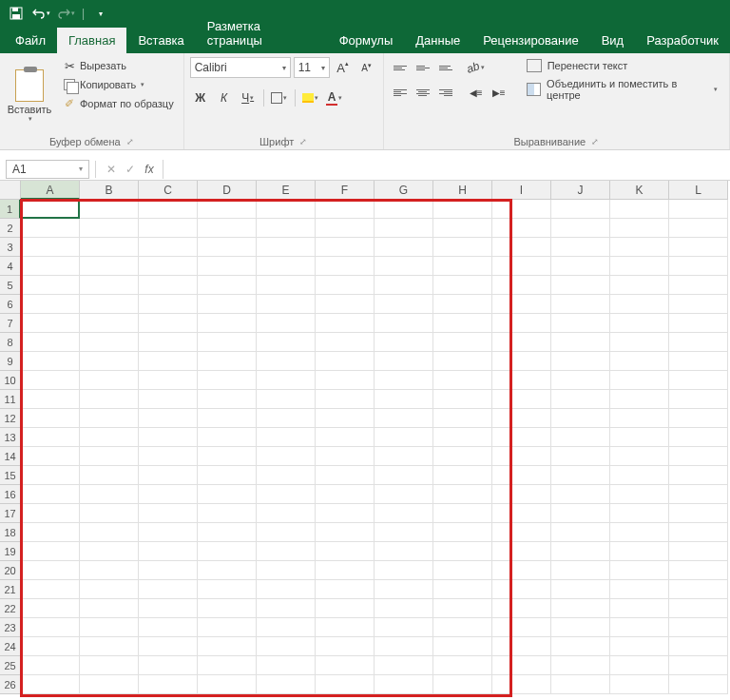 The height and width of the screenshot is (700, 730). I want to click on column-header-F: F, so click(345, 190).